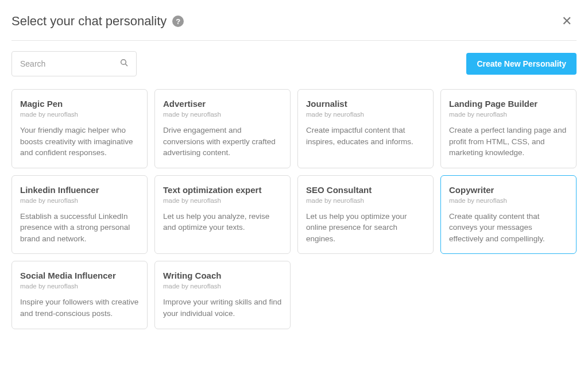 The height and width of the screenshot is (370, 588). What do you see at coordinates (79, 276) in the screenshot?
I see `card-title: Social Media Influencer` at bounding box center [79, 276].